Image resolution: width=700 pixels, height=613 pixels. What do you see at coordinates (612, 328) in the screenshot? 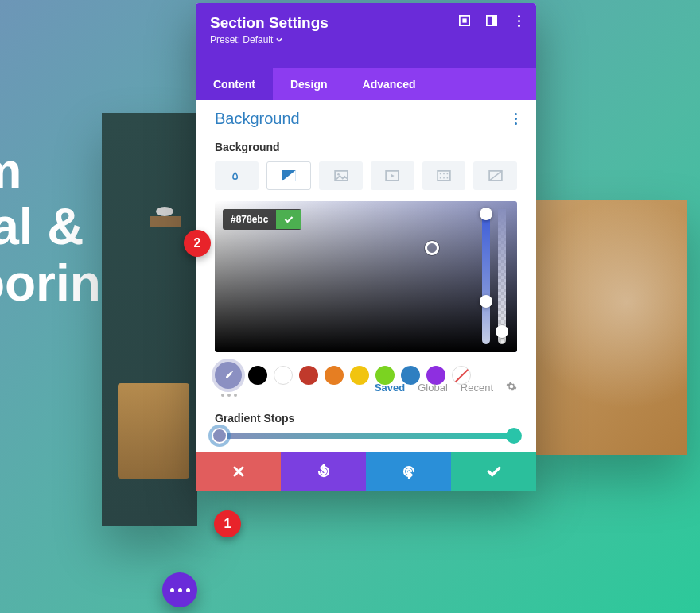
I see `background-image-right` at bounding box center [612, 328].